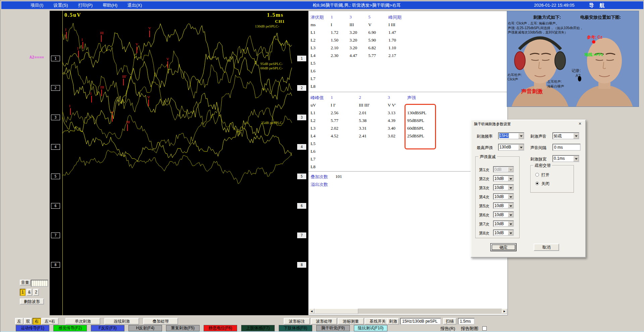  Describe the element at coordinates (566, 159) in the screenshot. I see `pulse-width-select: 0.1ms` at that location.